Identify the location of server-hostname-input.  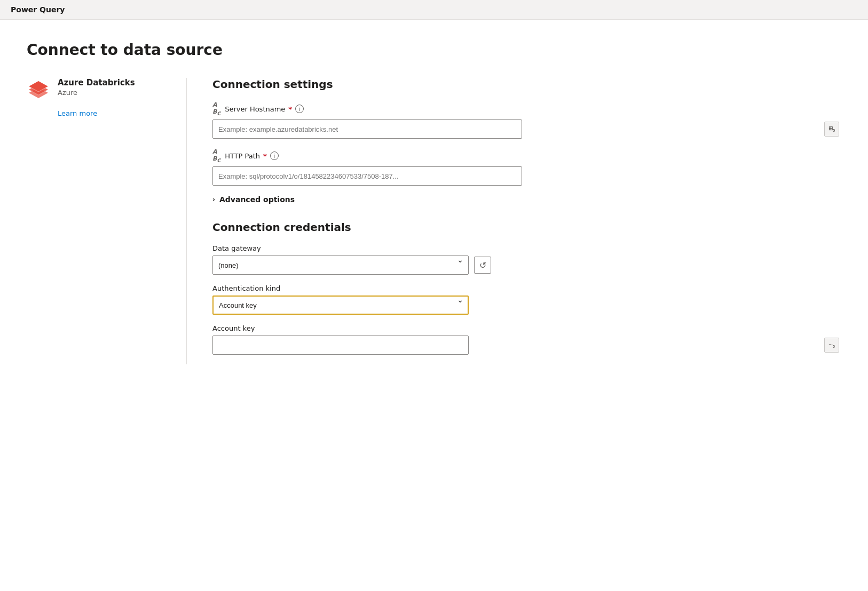
(367, 129).